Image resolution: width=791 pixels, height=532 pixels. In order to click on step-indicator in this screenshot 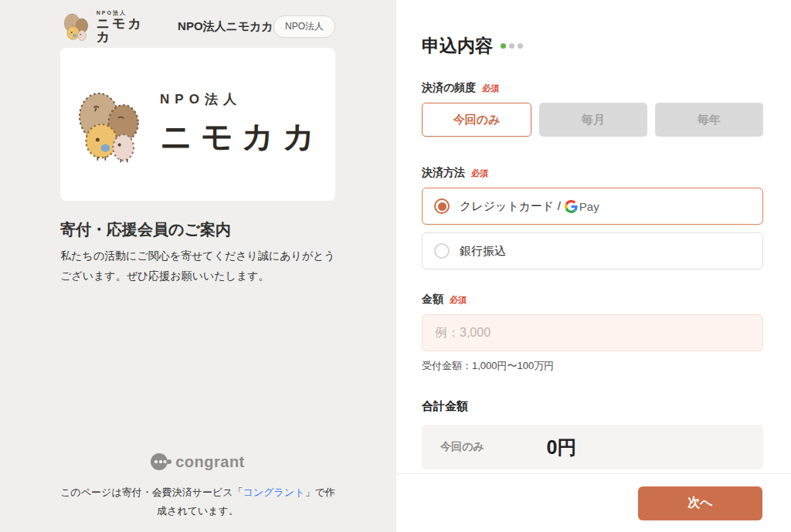, I will do `click(511, 46)`.